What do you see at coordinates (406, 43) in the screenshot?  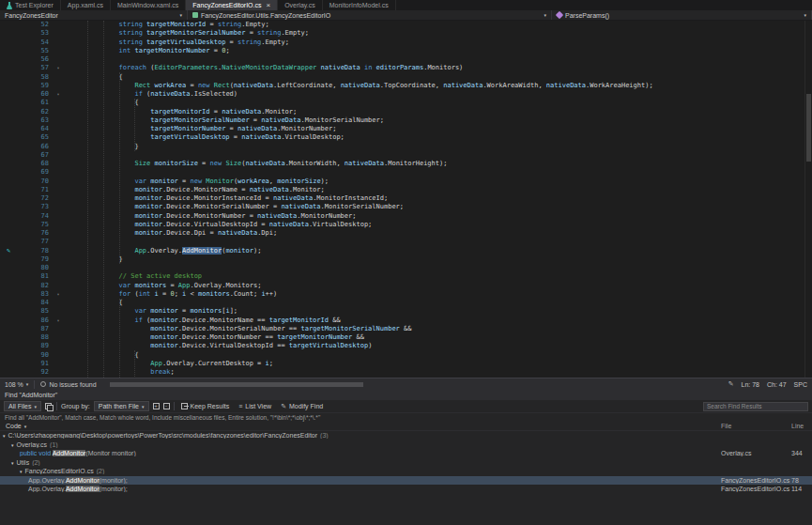 I see `code-line: 54 string targetVirtualDesktop = string.…` at bounding box center [406, 43].